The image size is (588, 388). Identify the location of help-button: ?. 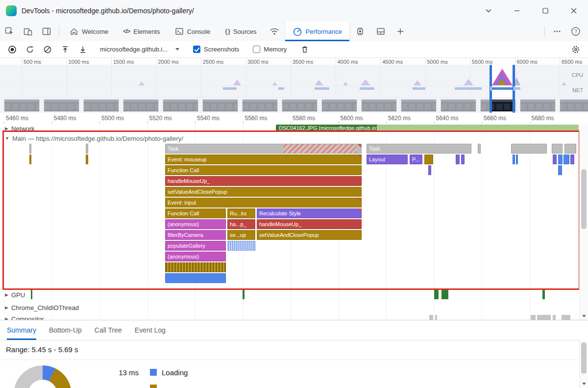
(576, 31).